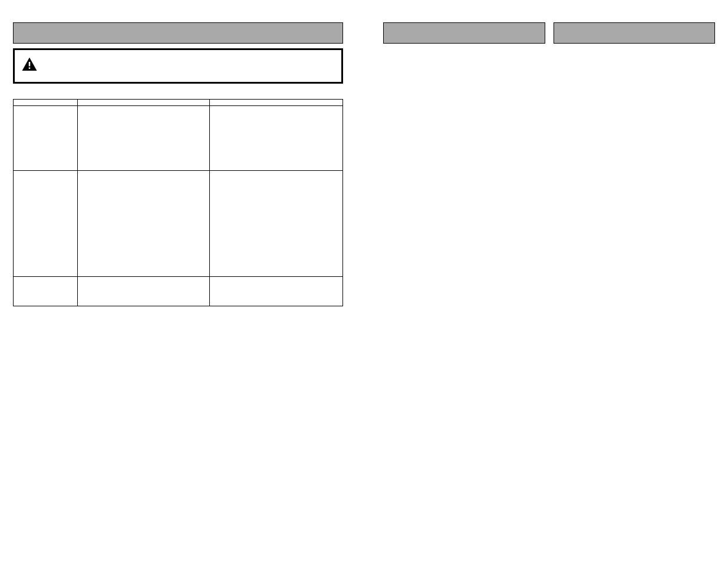 This screenshot has height=562, width=728. I want to click on warning-box, so click(178, 66).